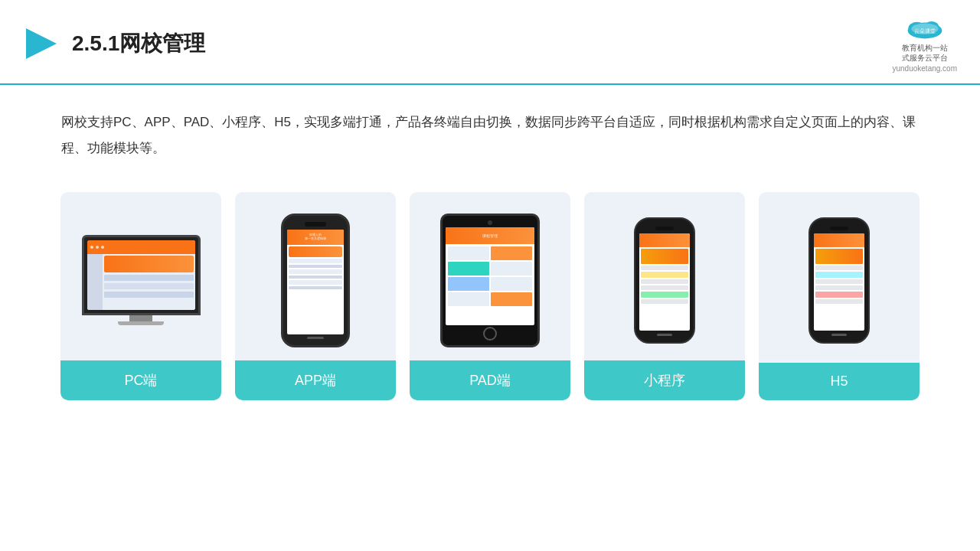  Describe the element at coordinates (839, 296) in the screenshot. I see `card-h5: H5` at that location.